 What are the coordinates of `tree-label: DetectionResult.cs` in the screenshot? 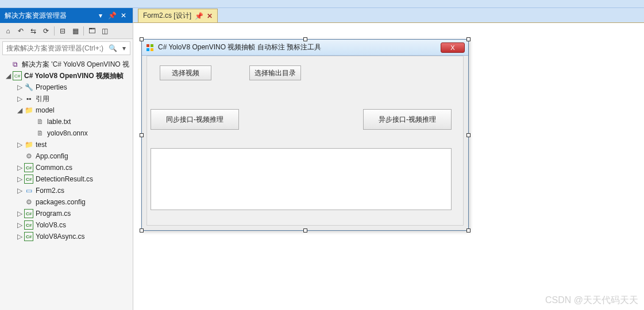 It's located at (64, 179).